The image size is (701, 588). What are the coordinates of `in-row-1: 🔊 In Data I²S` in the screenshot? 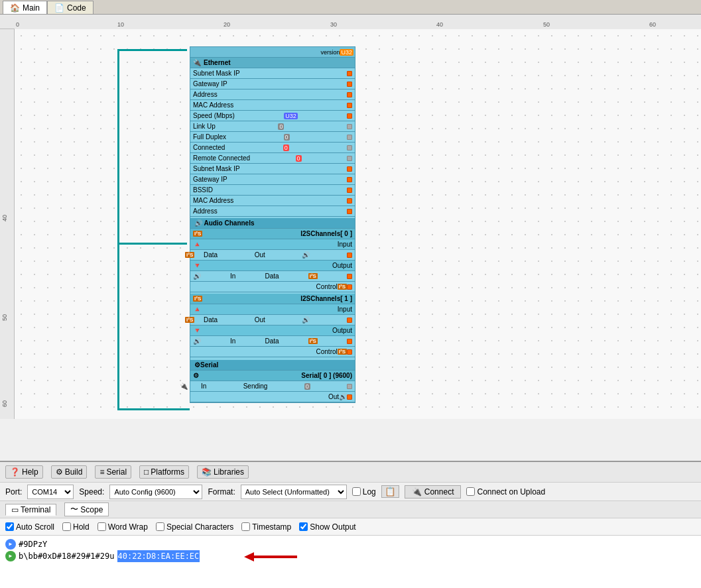 It's located at (273, 341).